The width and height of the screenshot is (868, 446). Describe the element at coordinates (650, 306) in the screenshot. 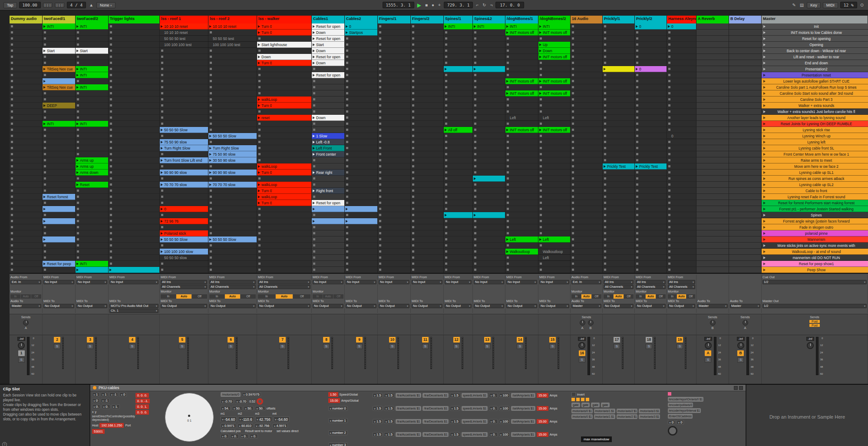

I see `output-dropdown: No Output▾` at that location.